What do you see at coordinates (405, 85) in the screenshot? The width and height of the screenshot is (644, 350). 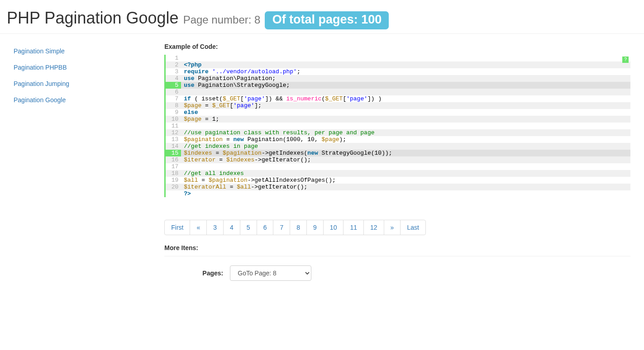 I see `code-line: use Pagination\StrategyGoogle;` at bounding box center [405, 85].